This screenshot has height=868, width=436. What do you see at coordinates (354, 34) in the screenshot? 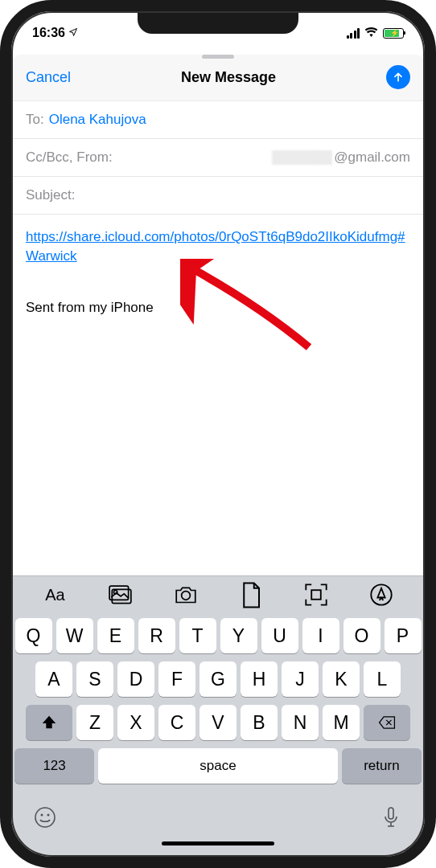
I see `cellular-signal-icon` at bounding box center [354, 34].